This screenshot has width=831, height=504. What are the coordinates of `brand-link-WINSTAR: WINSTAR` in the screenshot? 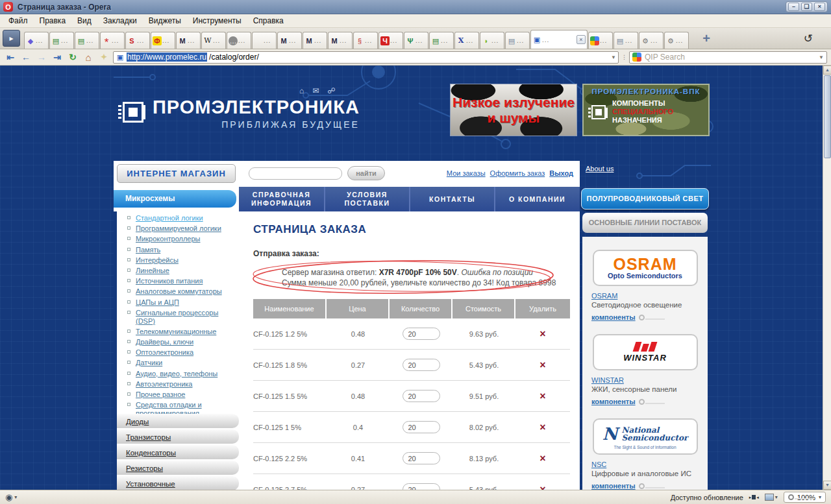 It's located at (608, 380).